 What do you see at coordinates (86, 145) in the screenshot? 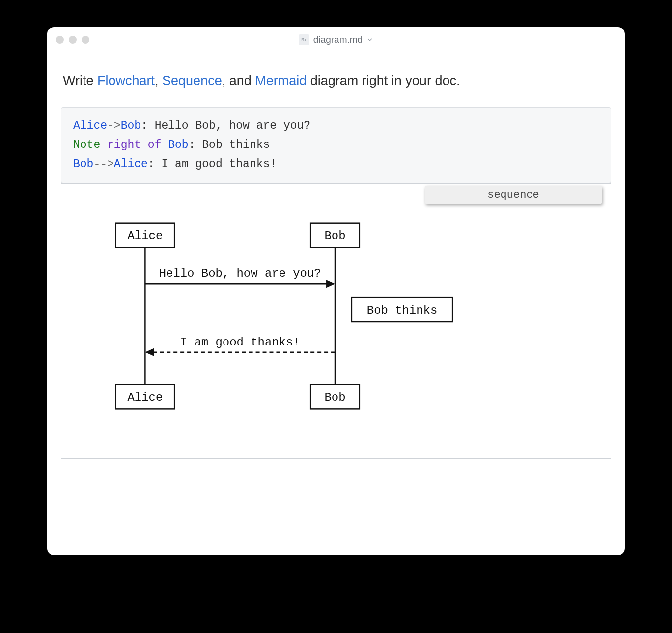
I see `code-token-keyword: Note` at bounding box center [86, 145].